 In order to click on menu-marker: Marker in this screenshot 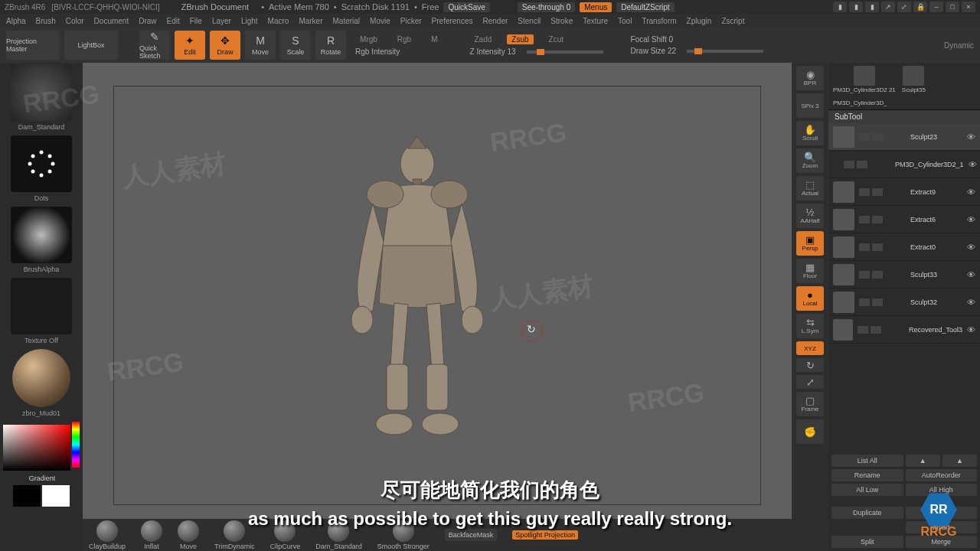, I will do `click(311, 21)`.